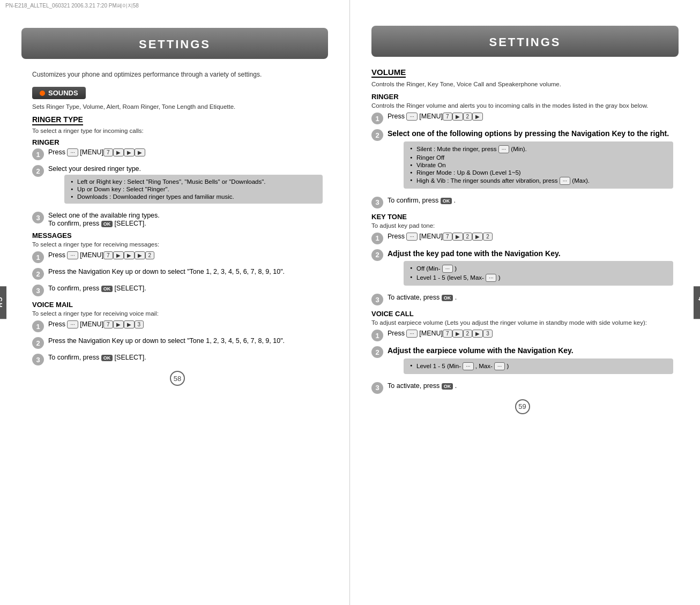 The height and width of the screenshot is (605, 700). What do you see at coordinates (538, 158) in the screenshot?
I see `r-ringer-info-item: Ringer Off` at bounding box center [538, 158].